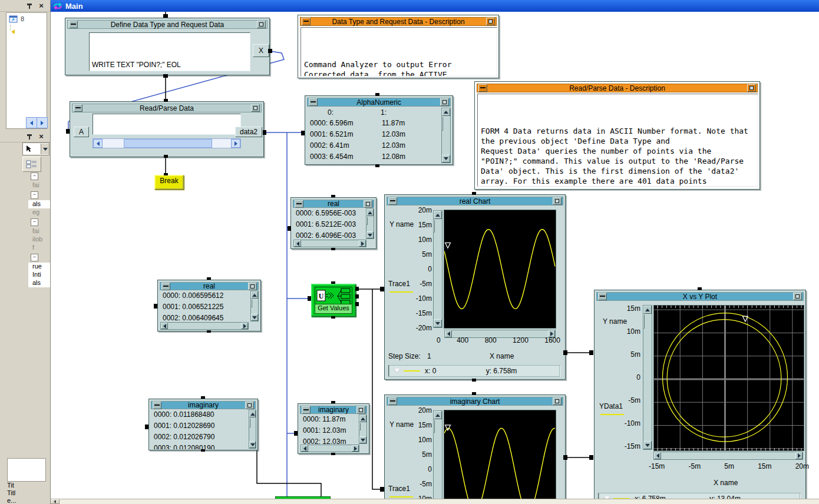 The height and width of the screenshot is (504, 819). What do you see at coordinates (333, 429) in the screenshot?
I see `imaginary-list-display: imaginary 0000: 11.87m0001: 12.03m0002: …` at bounding box center [333, 429].